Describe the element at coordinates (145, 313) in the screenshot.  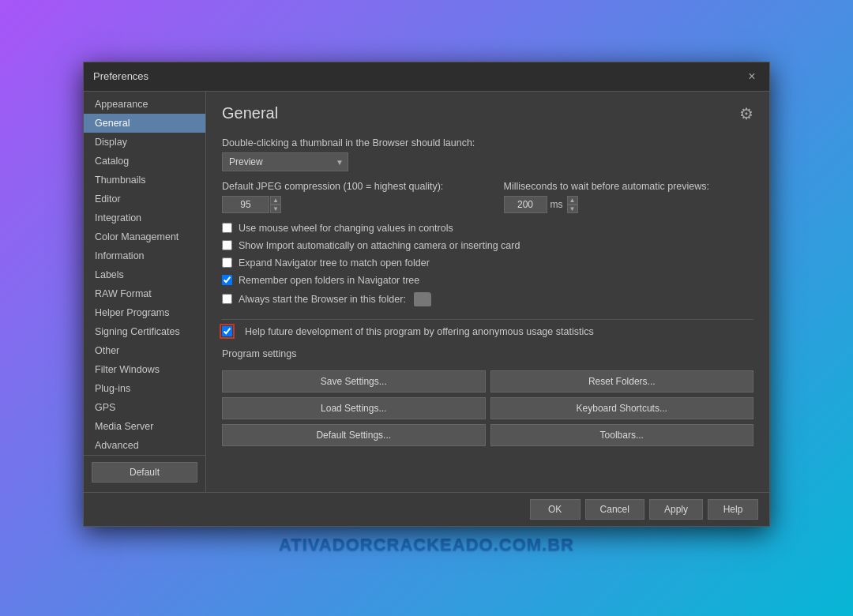
I see `sidebar-item-helper-programs: Helper Programs` at that location.